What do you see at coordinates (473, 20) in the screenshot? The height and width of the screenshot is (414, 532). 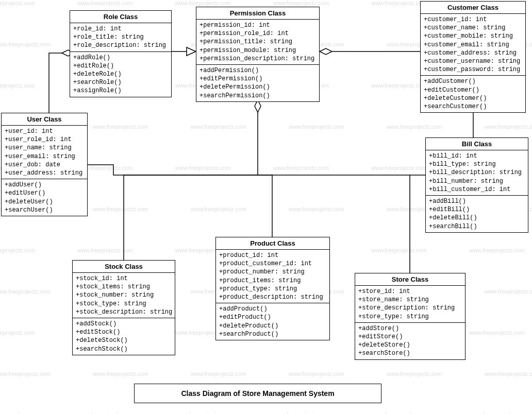 I see `class-line: +customer_id: int` at bounding box center [473, 20].